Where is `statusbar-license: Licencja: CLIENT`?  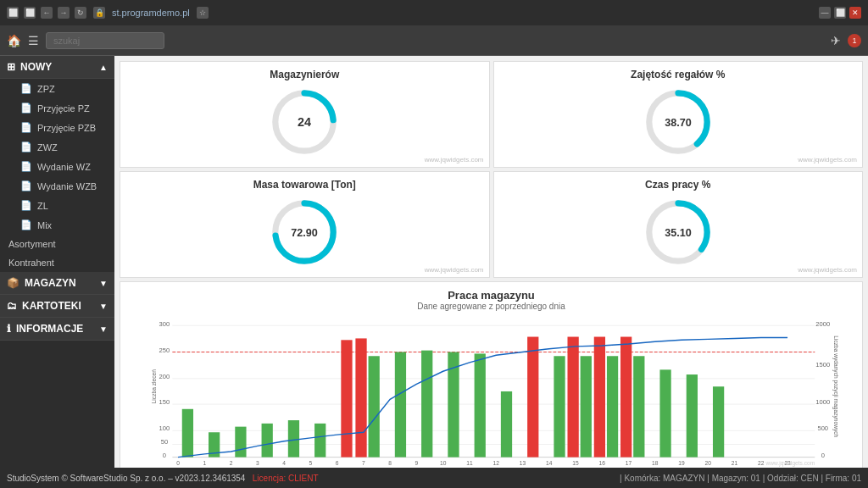 statusbar-license: Licencja: CLIENT is located at coordinates (286, 478).